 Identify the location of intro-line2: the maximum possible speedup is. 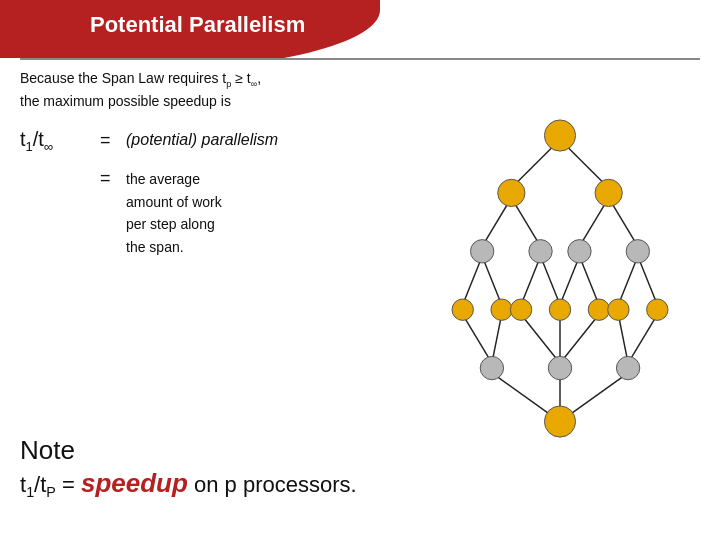
(126, 101).